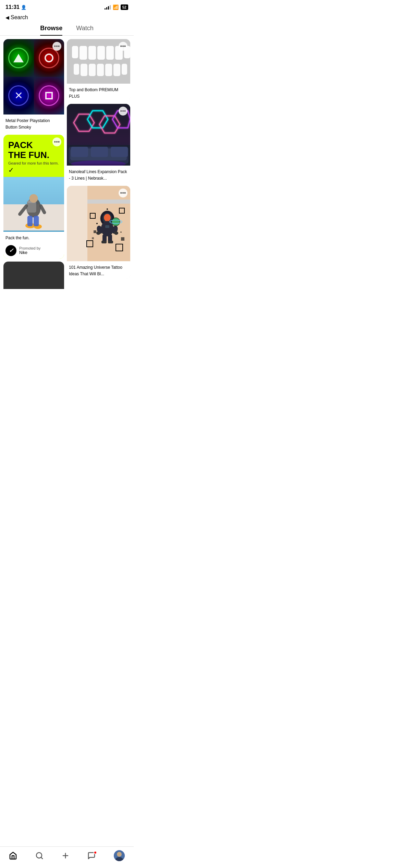 Image resolution: width=401 pixels, height=868 pixels. Describe the element at coordinates (67, 6) in the screenshot. I see `status-bar: 11:31 👤 📶 52` at that location.